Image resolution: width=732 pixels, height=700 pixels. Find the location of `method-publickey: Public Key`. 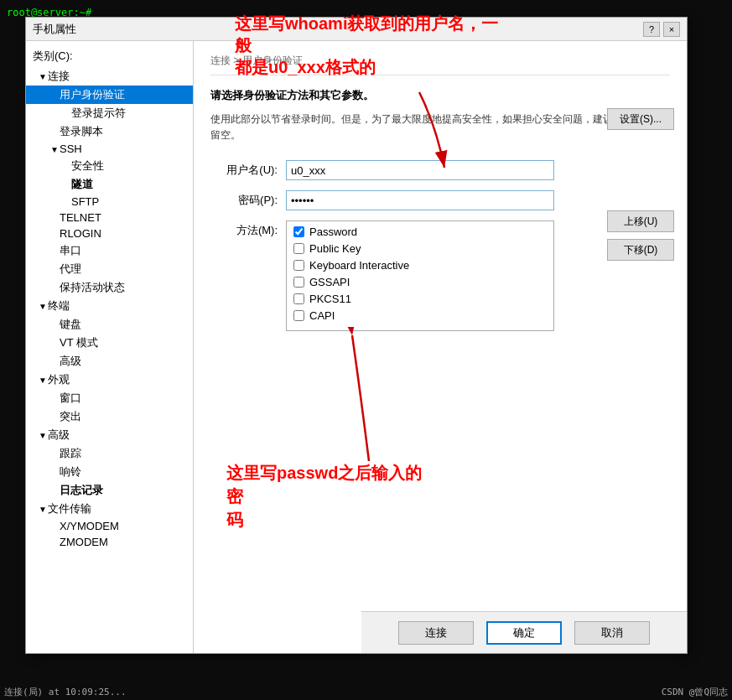

method-publickey: Public Key is located at coordinates (420, 248).